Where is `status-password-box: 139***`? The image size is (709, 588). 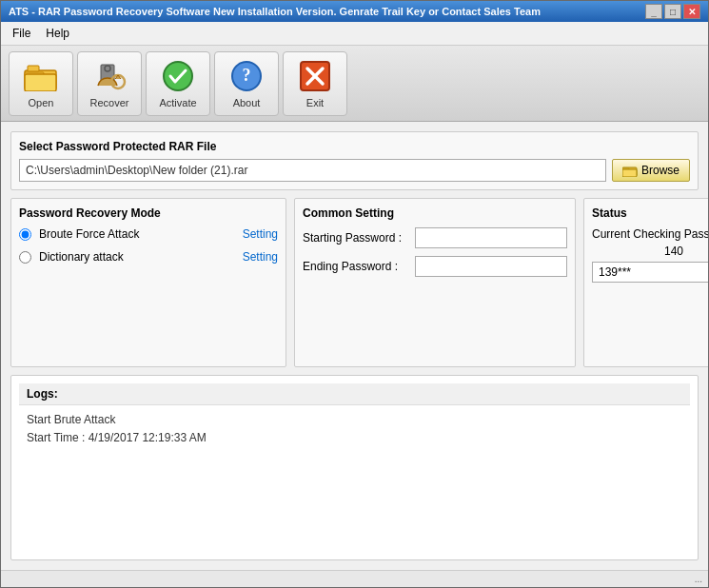
status-password-box: 139*** is located at coordinates (650, 272).